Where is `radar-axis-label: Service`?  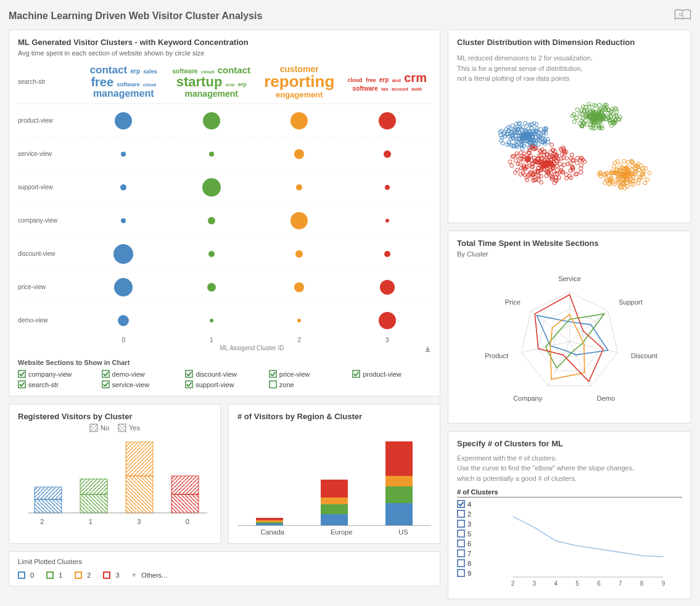
radar-axis-label: Service is located at coordinates (570, 279).